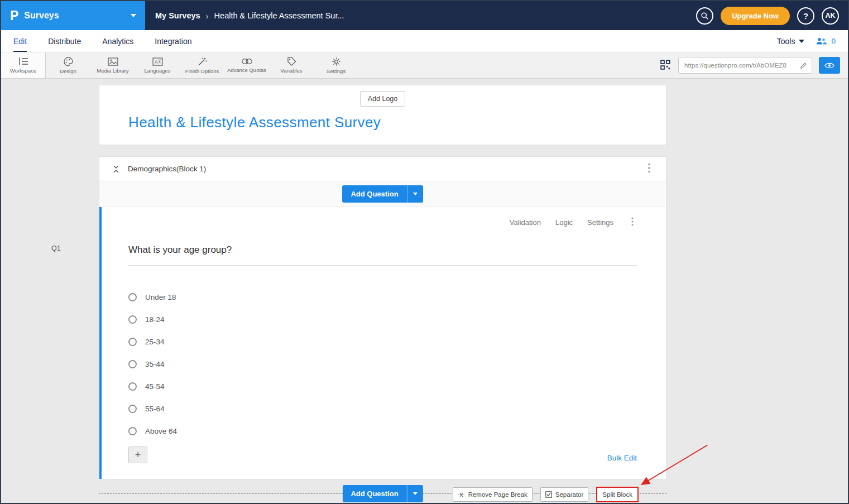  Describe the element at coordinates (492, 495) in the screenshot. I see `remove-page-break-button: Remove Page Break` at that location.